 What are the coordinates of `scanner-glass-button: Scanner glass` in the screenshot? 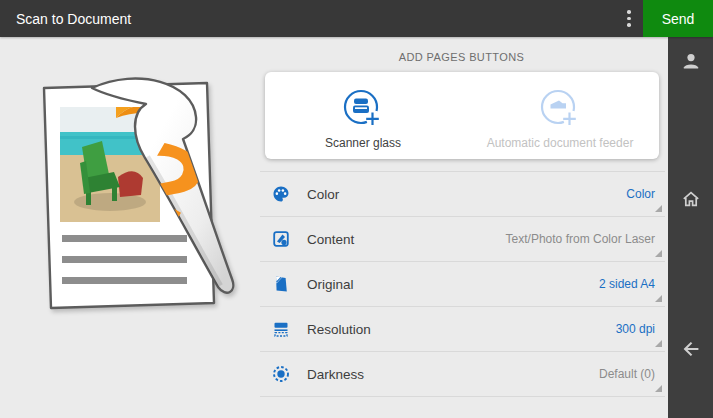 It's located at (364, 116).